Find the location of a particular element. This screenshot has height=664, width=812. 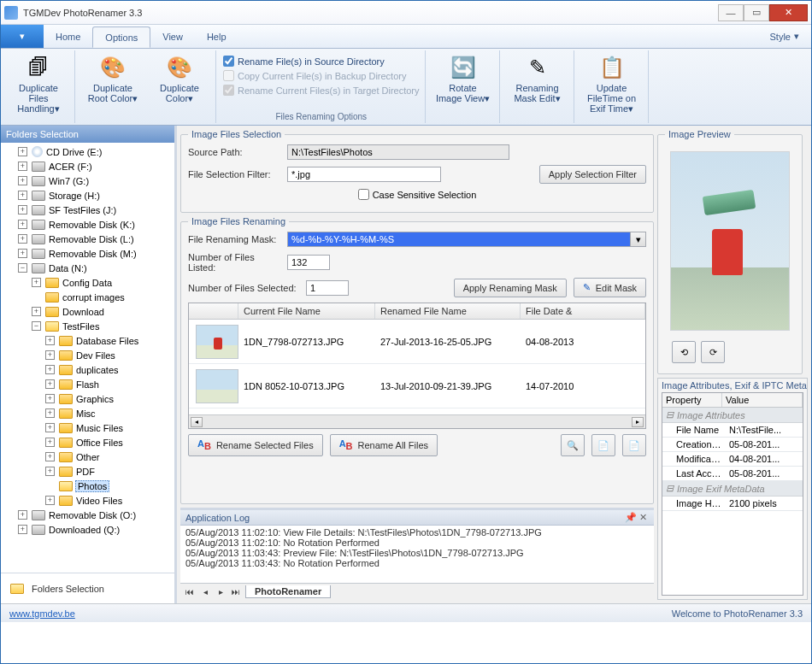

tree-node: +Downloaded (Q:) is located at coordinates (89, 530).